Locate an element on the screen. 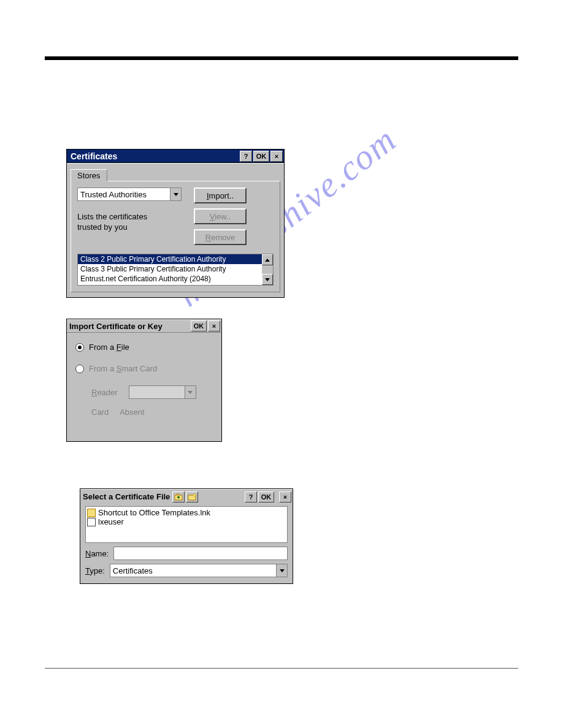 The height and width of the screenshot is (728, 563). file-name: Shortcut to Office Templates.lnk is located at coordinates (155, 512).